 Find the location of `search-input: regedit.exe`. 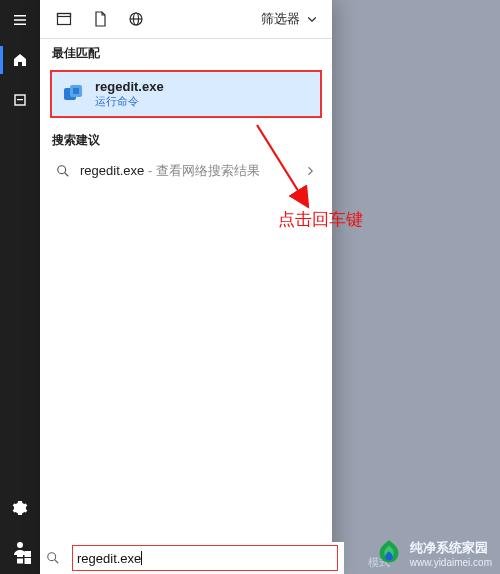

search-input: regedit.exe is located at coordinates (205, 558).